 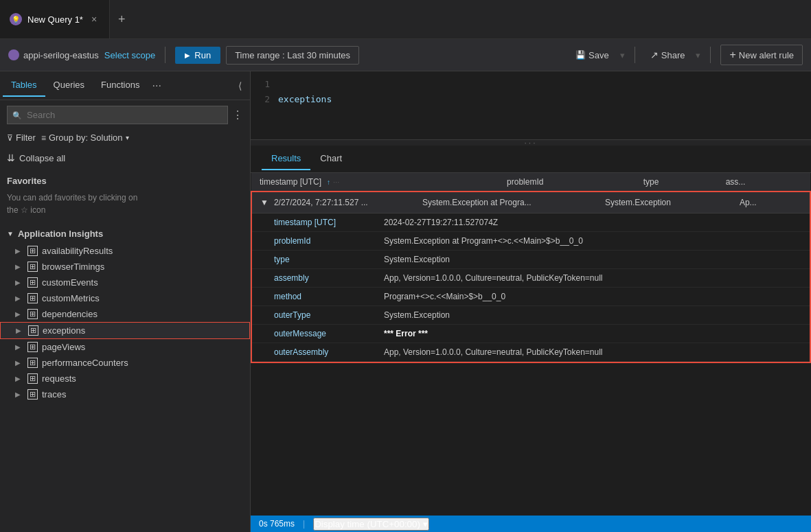 What do you see at coordinates (531, 334) in the screenshot?
I see `field-outerMessage: outerMessage *** Error ***` at bounding box center [531, 334].